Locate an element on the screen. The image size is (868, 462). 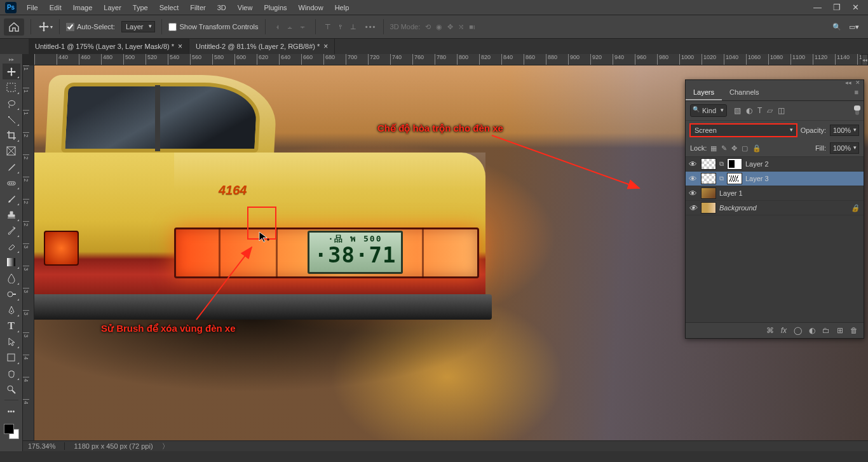
group-icon: 🗀 is located at coordinates (826, 330).